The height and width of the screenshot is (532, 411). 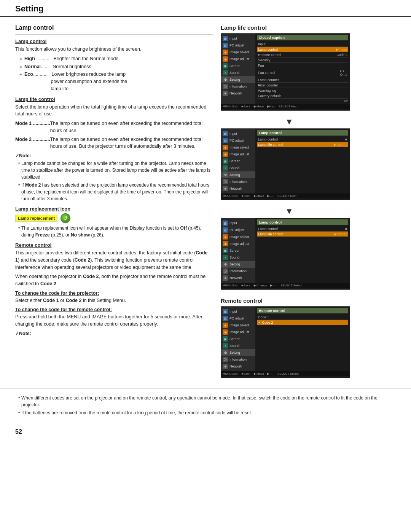 What do you see at coordinates (303, 60) in the screenshot?
I see `proj-menu-item-security-1: Security` at bounding box center [303, 60].